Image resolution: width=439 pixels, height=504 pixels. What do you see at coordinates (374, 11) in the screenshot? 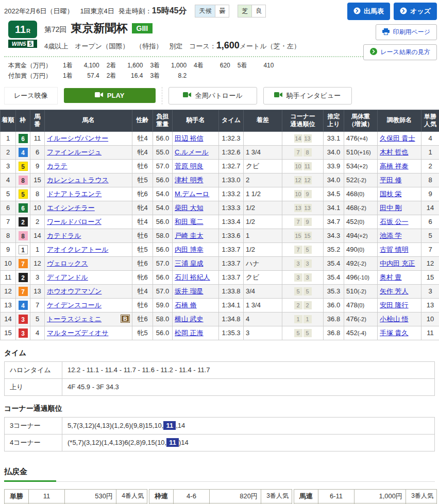
I see `race-card-label: 出馬表` at bounding box center [374, 11].